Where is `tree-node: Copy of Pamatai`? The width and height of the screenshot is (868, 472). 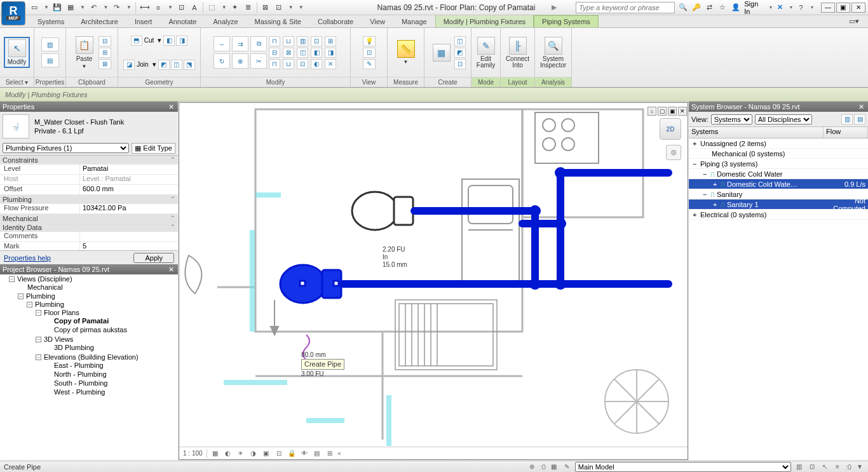
tree-node: Copy of Pamatai is located at coordinates (111, 321).